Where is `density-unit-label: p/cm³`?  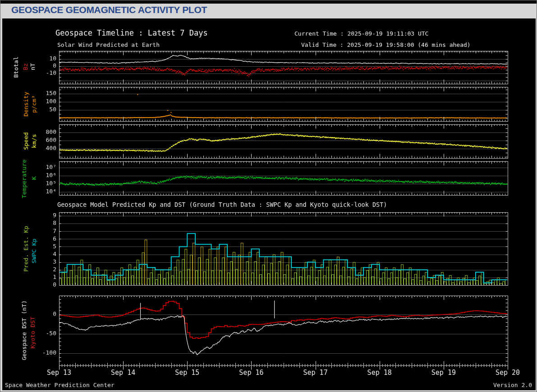 density-unit-label: p/cm³ is located at coordinates (34, 104).